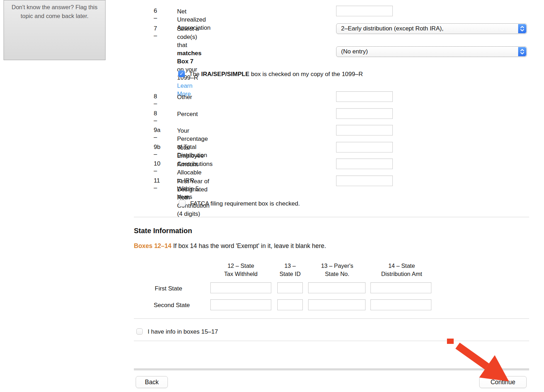 The width and height of the screenshot is (544, 392). What do you see at coordinates (230, 246) in the screenshot?
I see `boxes-12-14-note: Boxes 12–14 If box 14 has the word 'Exem…` at bounding box center [230, 246].